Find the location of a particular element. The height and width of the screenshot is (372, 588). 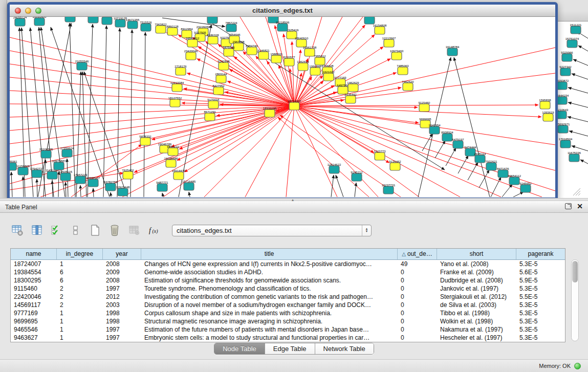

graph-node: 17359924 is located at coordinates (68, 152).